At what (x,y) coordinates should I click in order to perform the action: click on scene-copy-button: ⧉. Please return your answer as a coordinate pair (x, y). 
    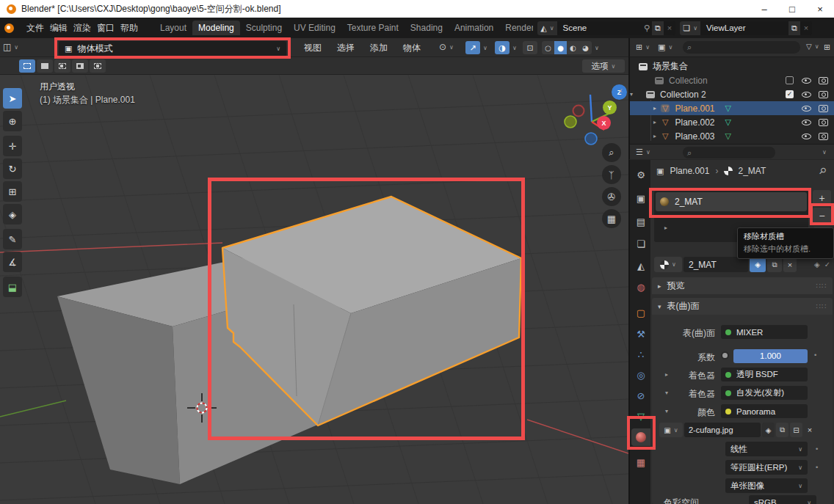
    Looking at the image, I should click on (658, 28).